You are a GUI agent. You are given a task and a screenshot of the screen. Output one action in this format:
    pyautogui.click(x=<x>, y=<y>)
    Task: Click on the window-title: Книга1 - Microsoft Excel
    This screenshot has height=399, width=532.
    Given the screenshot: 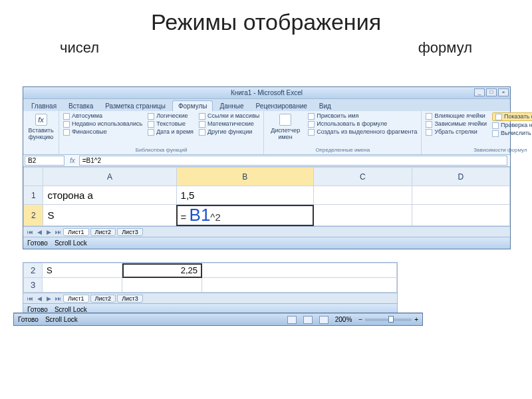 What is the action you would take?
    pyautogui.click(x=267, y=93)
    